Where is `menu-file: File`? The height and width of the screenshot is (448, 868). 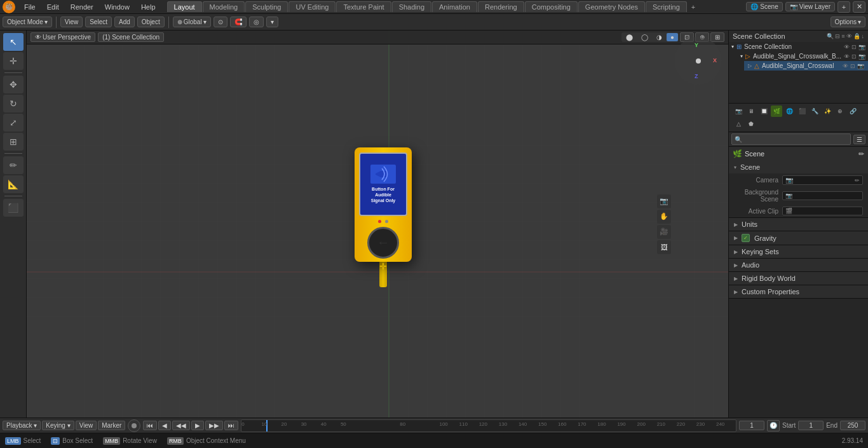
menu-file: File is located at coordinates (30, 7).